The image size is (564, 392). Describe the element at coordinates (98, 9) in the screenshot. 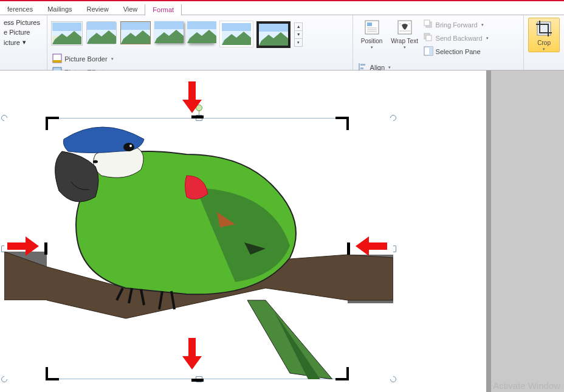

I see `tab-review: Review` at that location.